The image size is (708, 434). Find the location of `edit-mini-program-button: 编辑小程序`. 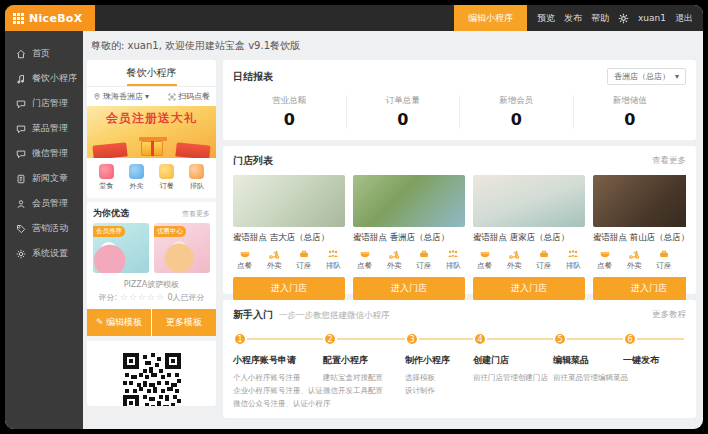

edit-mini-program-button: 编辑小程序 is located at coordinates (490, 18).